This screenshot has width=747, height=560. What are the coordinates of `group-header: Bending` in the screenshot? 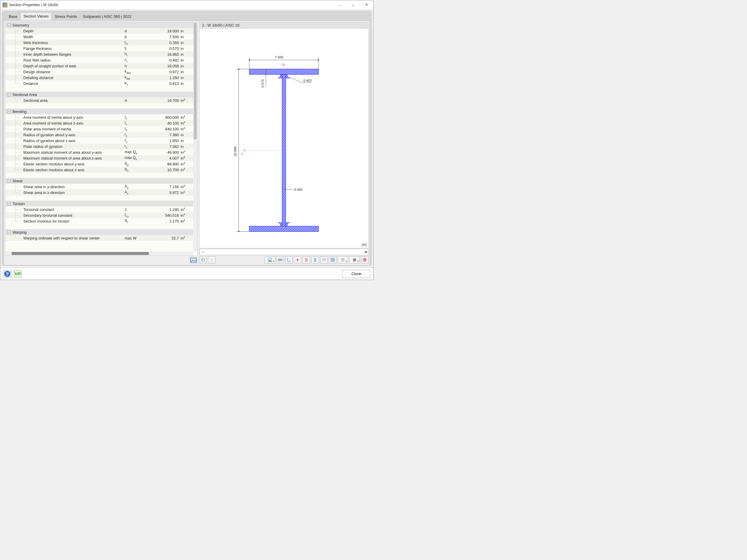 It's located at (99, 111).